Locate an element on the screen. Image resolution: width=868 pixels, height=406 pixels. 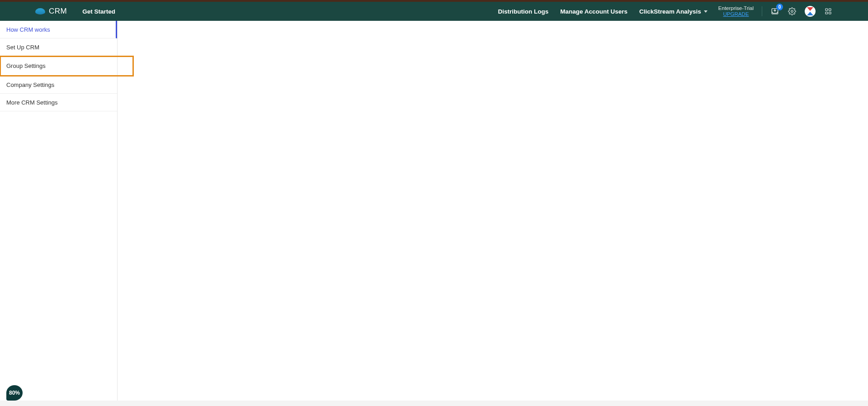
app-header: CRM Get Started Distribution Logs Manage… is located at coordinates (434, 11).